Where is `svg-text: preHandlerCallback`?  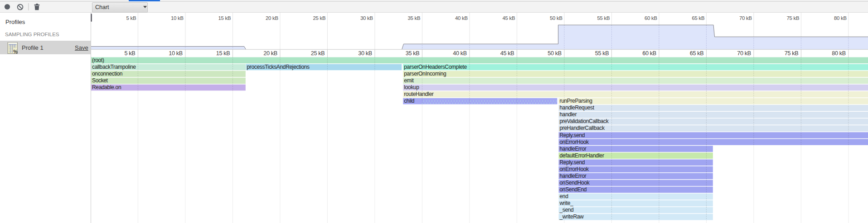 svg-text: preHandlerCallback is located at coordinates (582, 128).